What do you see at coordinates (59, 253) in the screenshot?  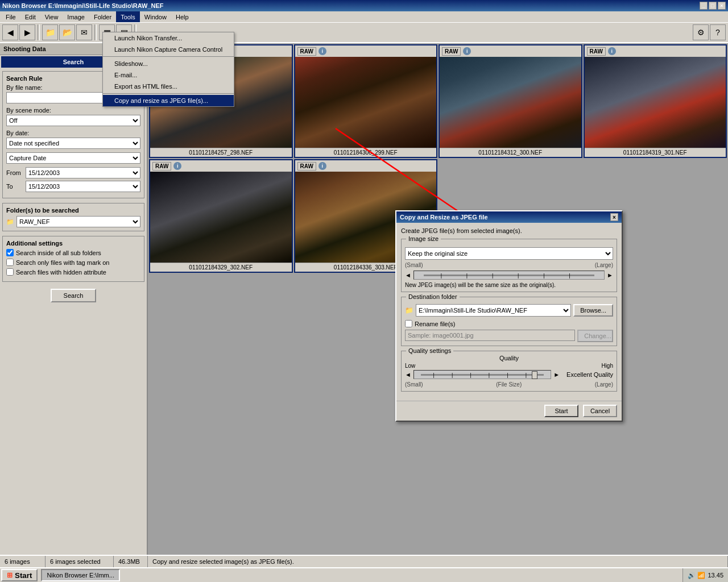 I see `checkbox-subfolder-label: Search inside of all sub folders` at bounding box center [59, 253].